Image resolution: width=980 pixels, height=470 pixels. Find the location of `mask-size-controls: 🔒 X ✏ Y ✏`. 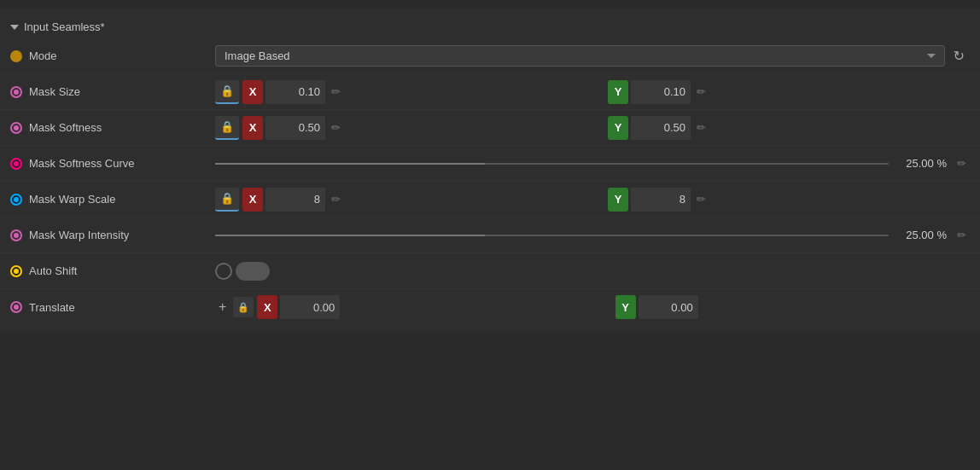

mask-size-controls: 🔒 X ✏ Y ✏ is located at coordinates (592, 92).